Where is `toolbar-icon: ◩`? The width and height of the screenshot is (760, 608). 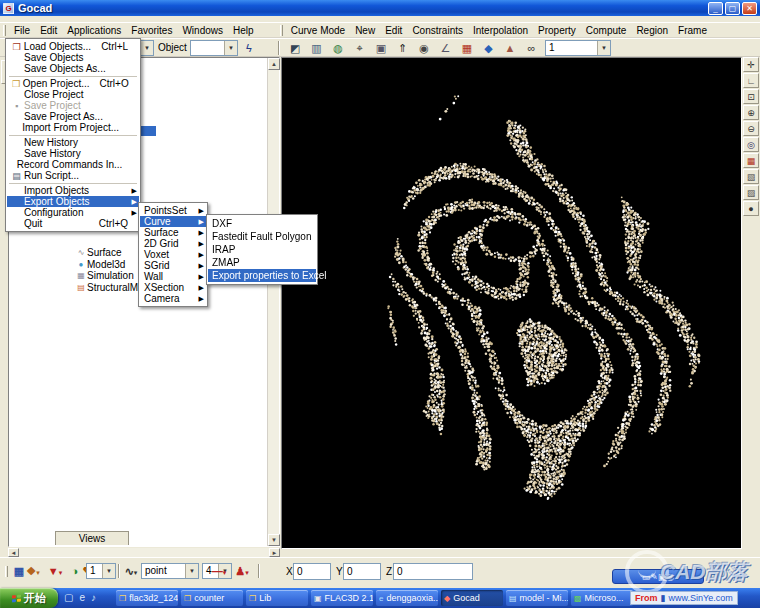 toolbar-icon: ◩ is located at coordinates (295, 48).